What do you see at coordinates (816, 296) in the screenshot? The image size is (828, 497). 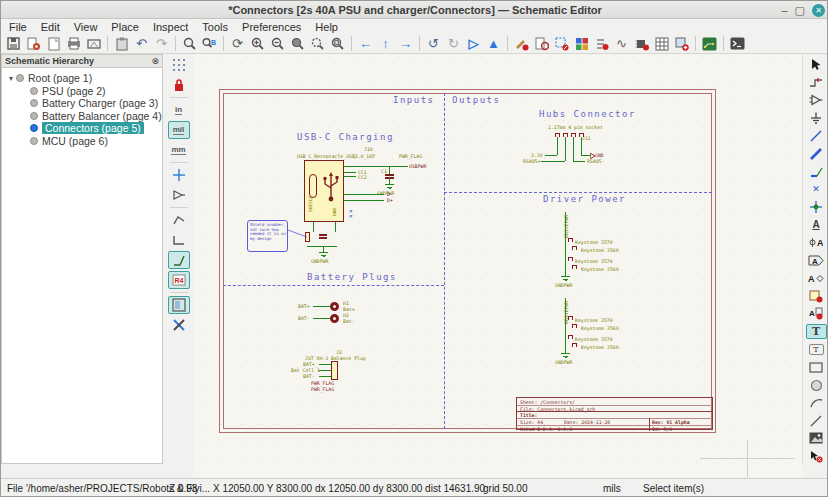 I see `add-sheet-tool-icon` at bounding box center [816, 296].